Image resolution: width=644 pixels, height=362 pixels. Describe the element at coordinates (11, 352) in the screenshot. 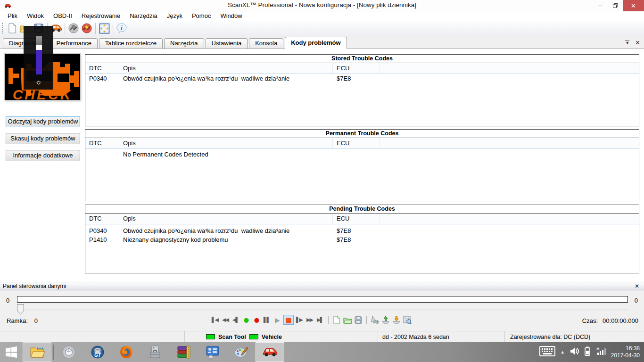

I see `start-button` at that location.